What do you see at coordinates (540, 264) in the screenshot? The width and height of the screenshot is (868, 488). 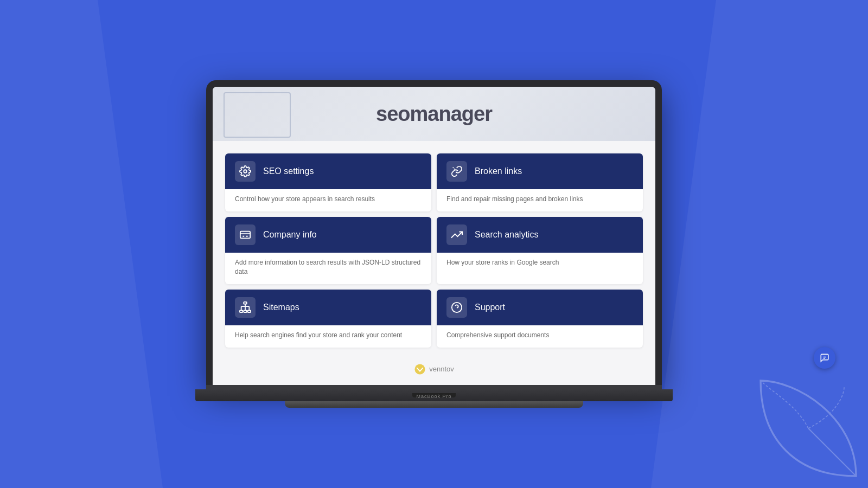 I see `search-analytics-description: How your store ranks in Google search` at bounding box center [540, 264].